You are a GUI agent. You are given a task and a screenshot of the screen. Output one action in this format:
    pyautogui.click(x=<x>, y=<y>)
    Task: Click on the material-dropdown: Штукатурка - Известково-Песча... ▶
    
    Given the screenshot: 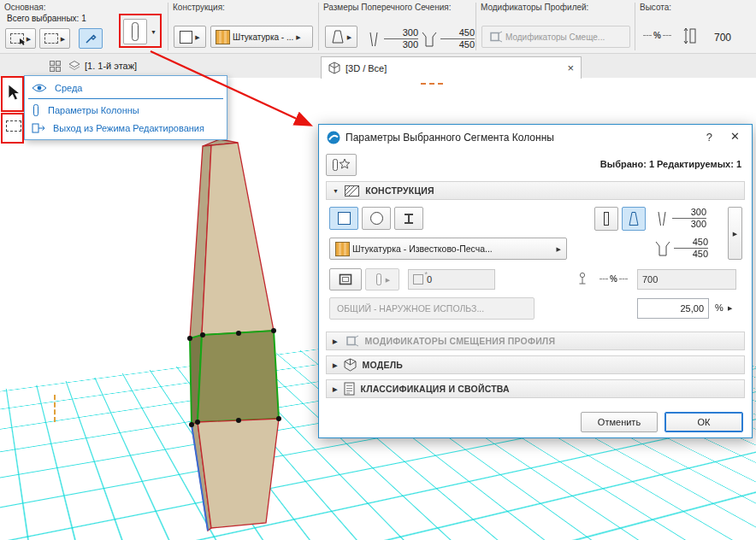 What is the action you would take?
    pyautogui.click(x=448, y=249)
    